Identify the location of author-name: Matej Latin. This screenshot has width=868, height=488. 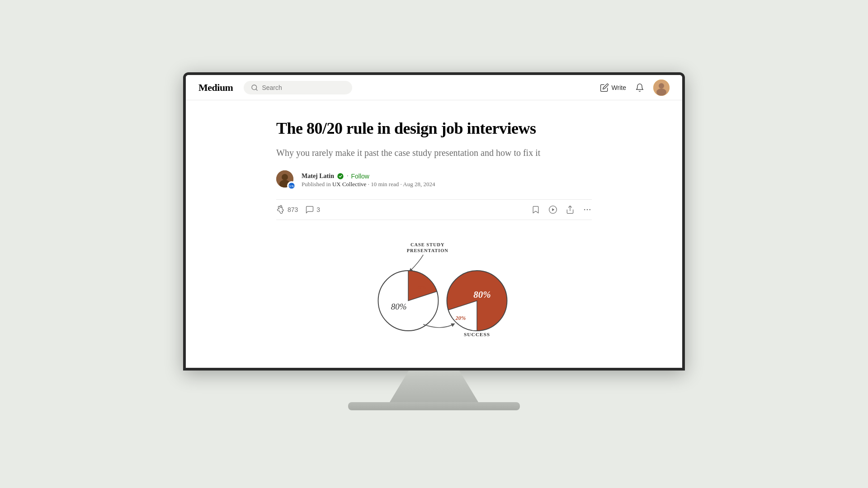
(318, 176).